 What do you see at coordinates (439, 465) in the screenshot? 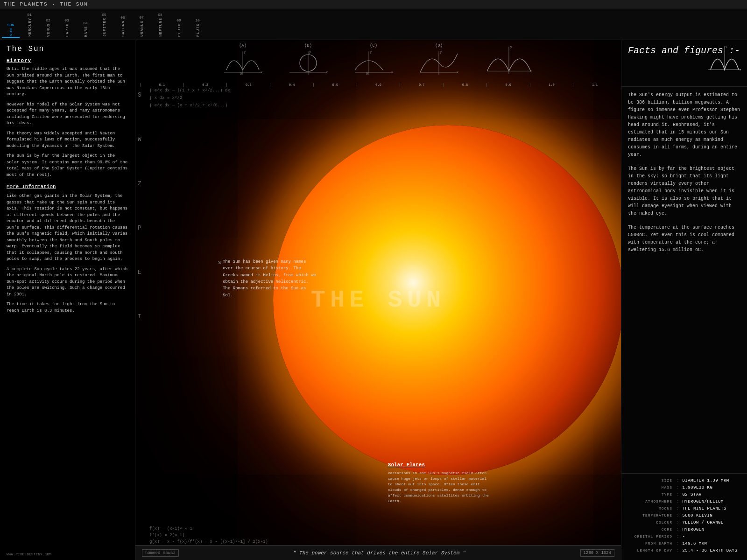
I see `solar-flares-heading: Solar Flares` at bounding box center [439, 465].